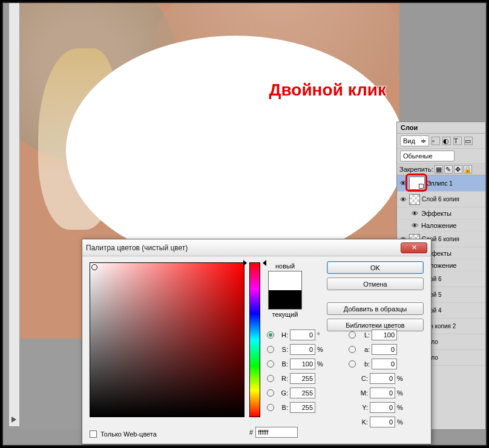 The image size is (489, 448). Describe the element at coordinates (352, 364) in the screenshot. I see `radio-lab-b` at that location.